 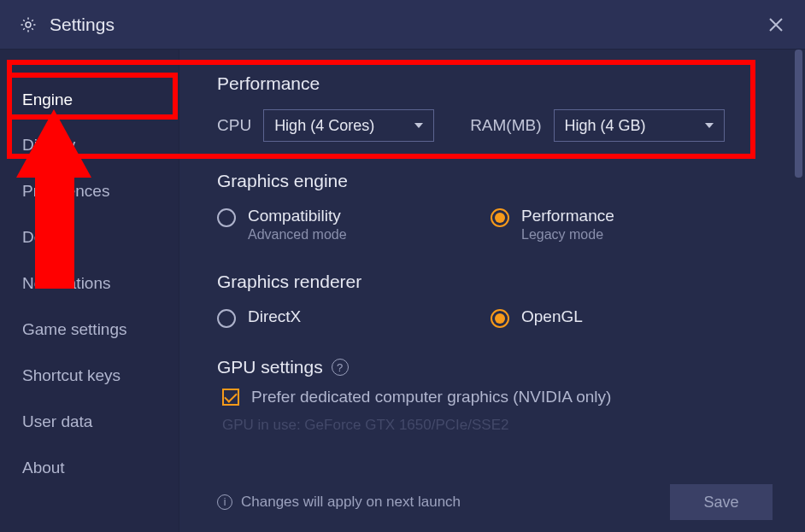 What do you see at coordinates (325, 126) in the screenshot?
I see `cpu-dropdown-value: High (4 Cores)` at bounding box center [325, 126].